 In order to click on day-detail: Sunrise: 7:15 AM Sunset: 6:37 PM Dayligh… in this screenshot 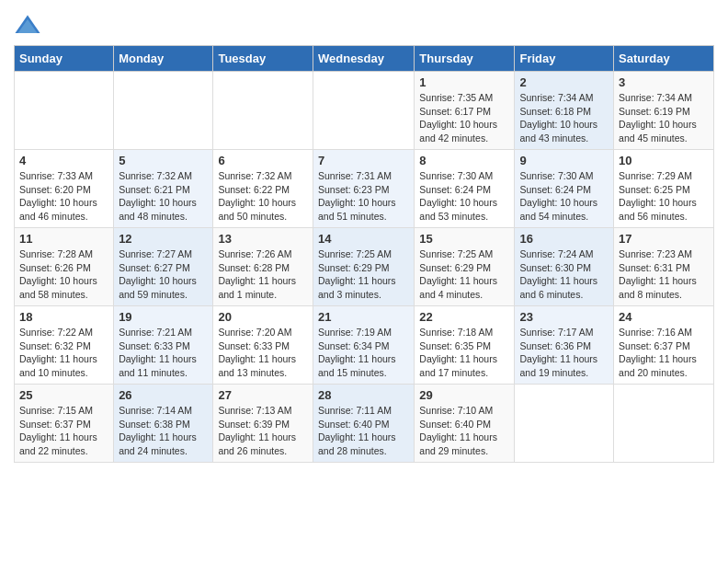, I will do `click(64, 431)`.